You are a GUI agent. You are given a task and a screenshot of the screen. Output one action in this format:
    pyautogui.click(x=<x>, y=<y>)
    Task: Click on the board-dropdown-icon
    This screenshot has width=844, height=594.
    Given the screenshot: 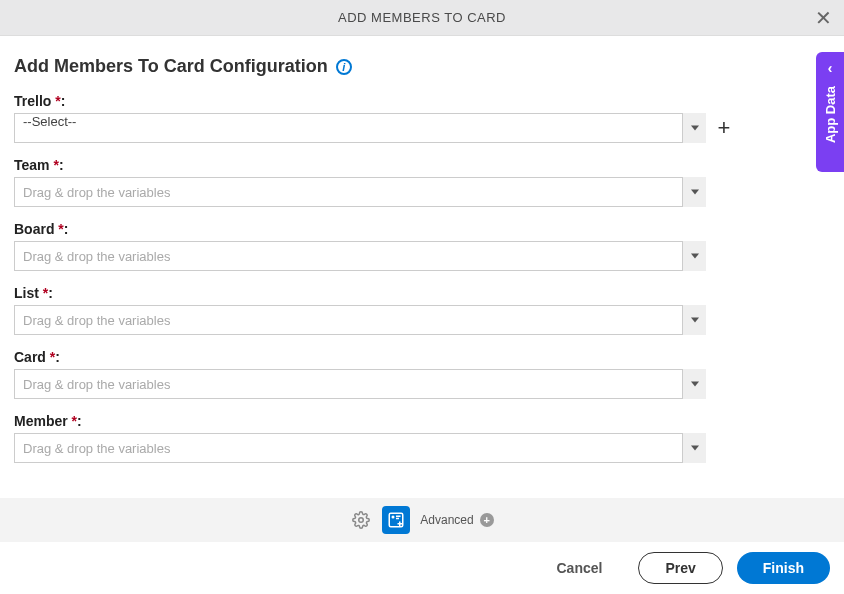 What is the action you would take?
    pyautogui.click(x=694, y=256)
    